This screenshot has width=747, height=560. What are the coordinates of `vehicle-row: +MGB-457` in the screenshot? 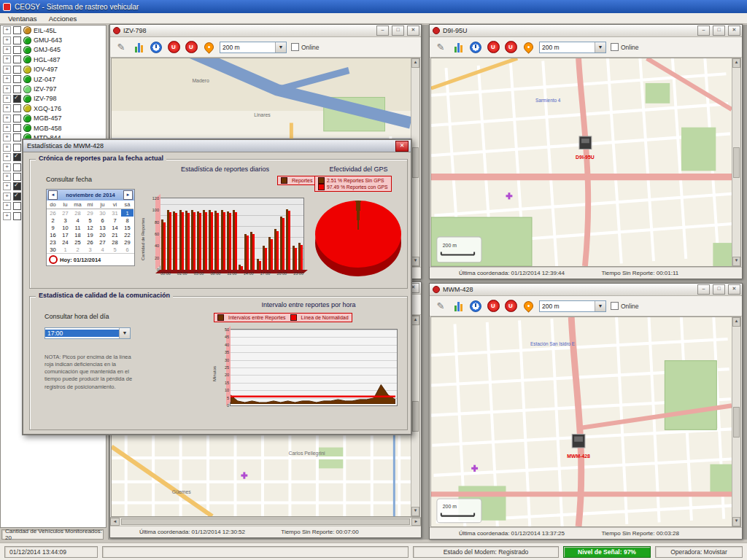 It's located at (53, 118).